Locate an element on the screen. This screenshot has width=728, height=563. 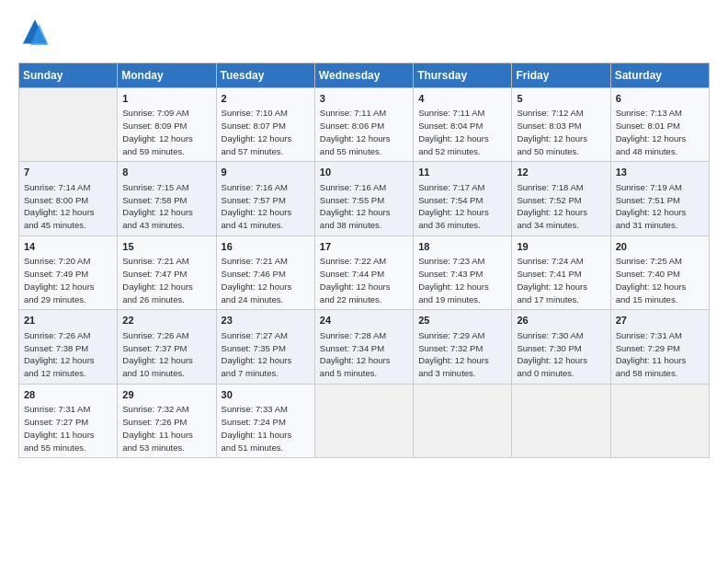
day-number: 11 is located at coordinates (462, 173).